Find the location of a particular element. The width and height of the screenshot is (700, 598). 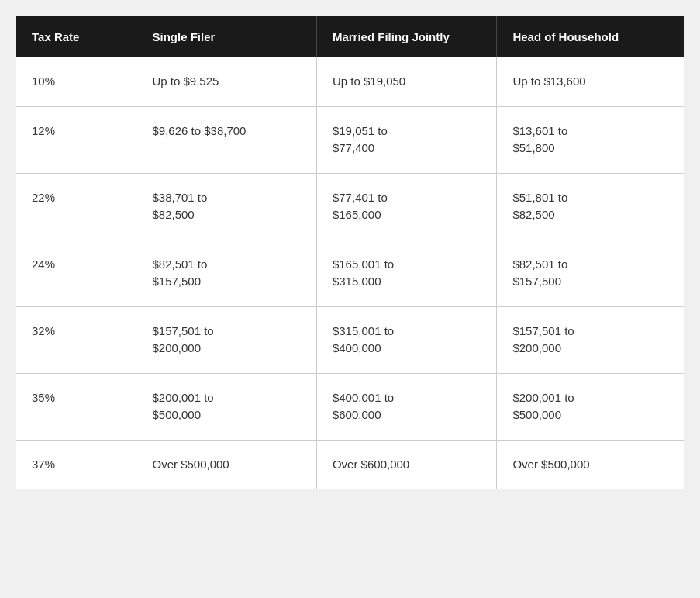

cell-head: Up to $13,600 is located at coordinates (591, 82).